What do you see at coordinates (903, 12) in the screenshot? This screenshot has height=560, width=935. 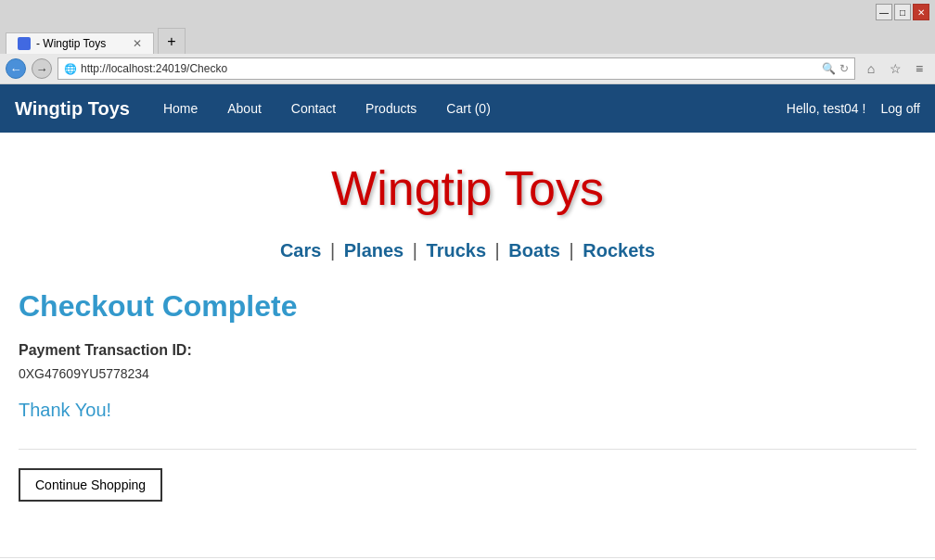 I see `maximize-button: □` at bounding box center [903, 12].